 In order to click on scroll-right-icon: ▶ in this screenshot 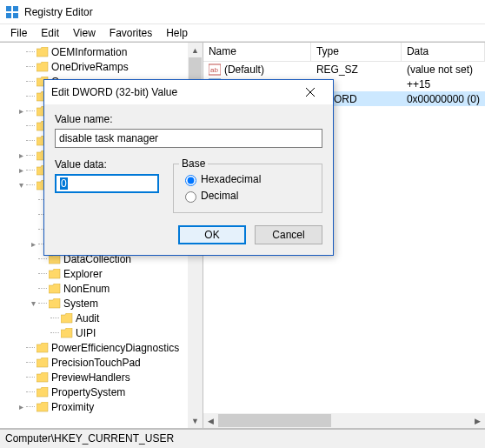, I will do `click(478, 421)`.